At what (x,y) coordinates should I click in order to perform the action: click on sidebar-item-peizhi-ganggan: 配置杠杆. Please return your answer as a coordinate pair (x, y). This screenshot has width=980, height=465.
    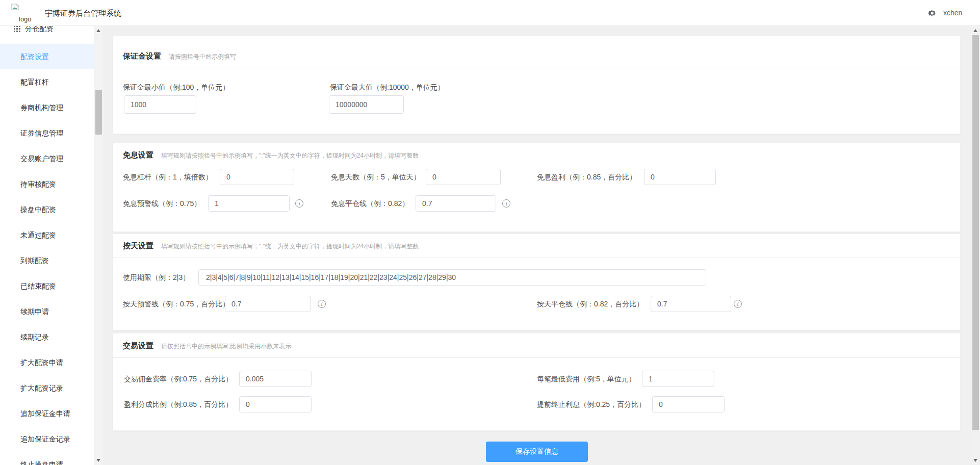
    Looking at the image, I should click on (47, 82).